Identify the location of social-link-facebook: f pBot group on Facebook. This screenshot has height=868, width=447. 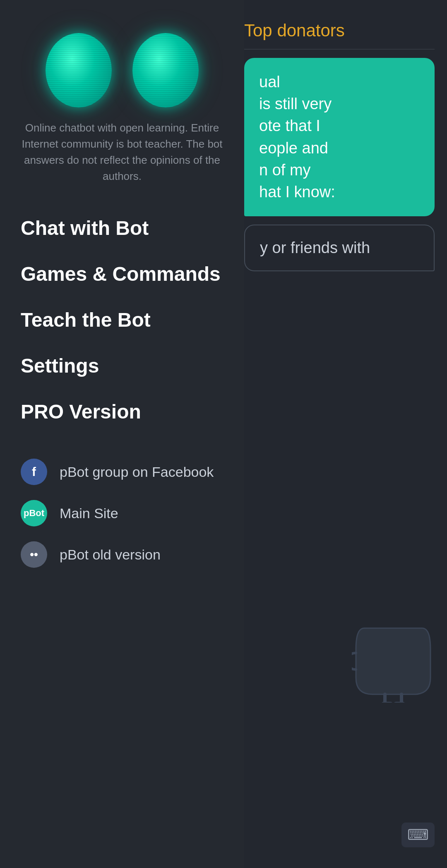
(122, 472).